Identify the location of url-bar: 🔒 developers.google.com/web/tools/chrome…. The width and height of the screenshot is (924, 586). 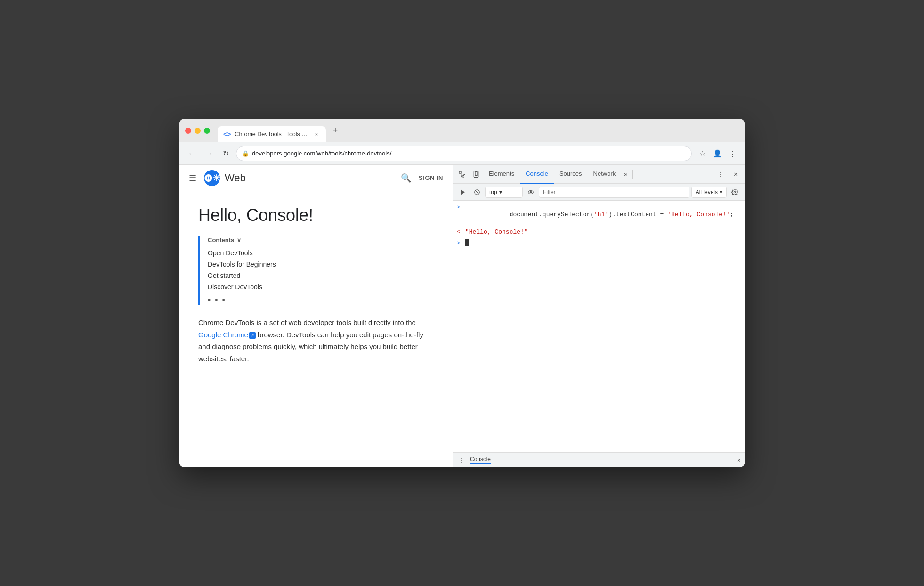
(464, 154).